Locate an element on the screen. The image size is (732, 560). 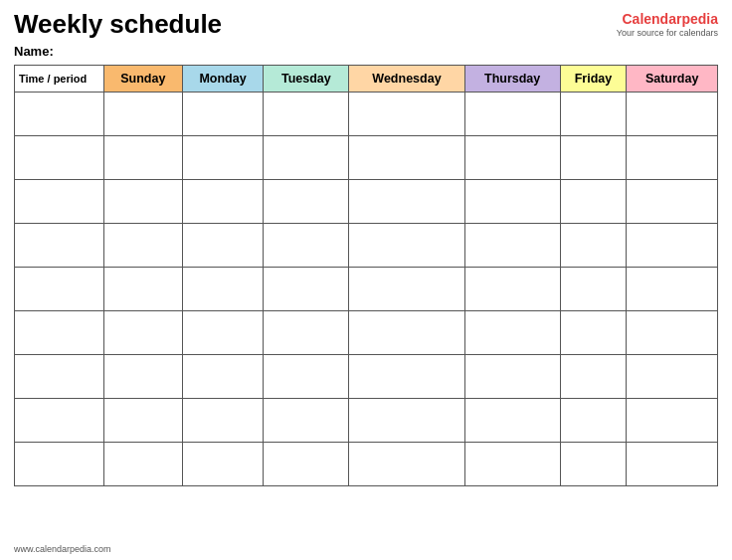
col-header-friday: Friday is located at coordinates (593, 78).